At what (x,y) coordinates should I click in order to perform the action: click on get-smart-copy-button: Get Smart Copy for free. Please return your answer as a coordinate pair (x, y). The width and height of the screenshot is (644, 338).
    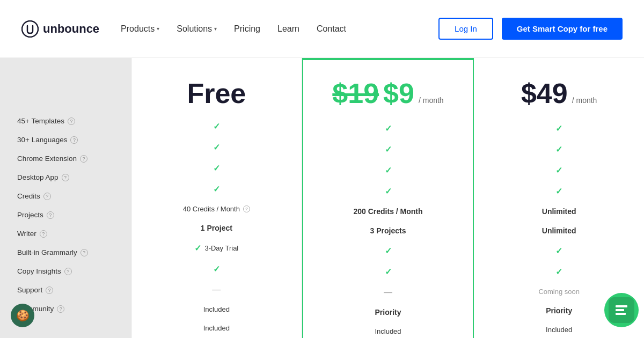
    Looking at the image, I should click on (562, 29).